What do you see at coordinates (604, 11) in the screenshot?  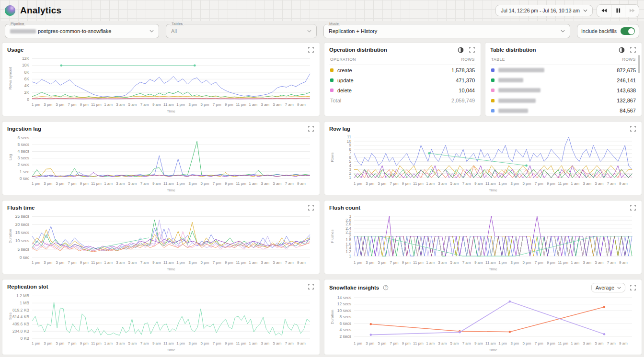 I see `rewind-button` at bounding box center [604, 11].